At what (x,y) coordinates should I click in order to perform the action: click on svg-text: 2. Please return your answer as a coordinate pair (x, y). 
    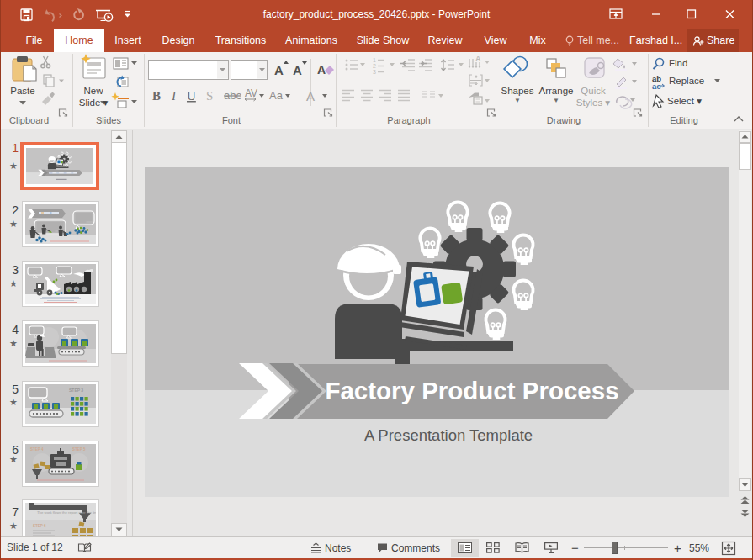
    Looking at the image, I should click on (374, 66).